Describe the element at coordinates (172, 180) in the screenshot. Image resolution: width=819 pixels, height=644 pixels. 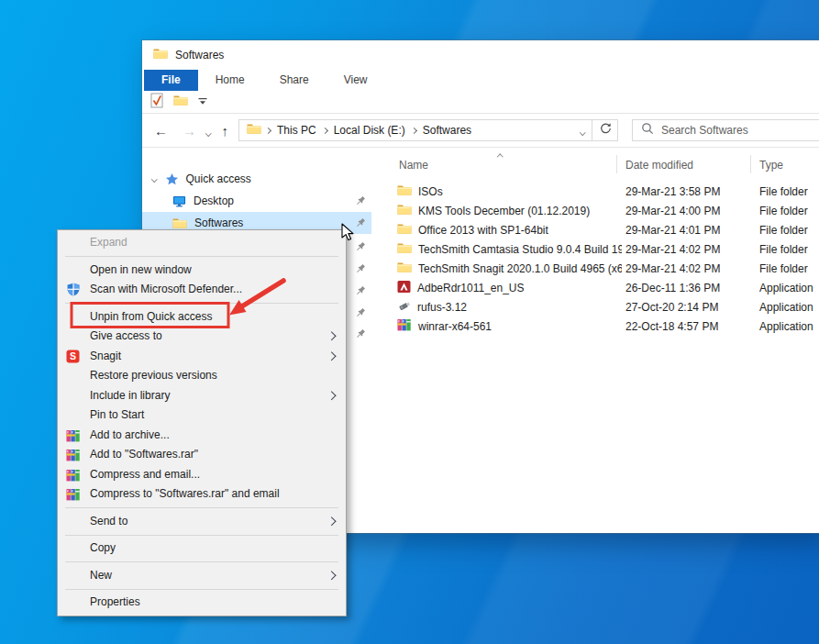
I see `quick-access-star-icon` at that location.